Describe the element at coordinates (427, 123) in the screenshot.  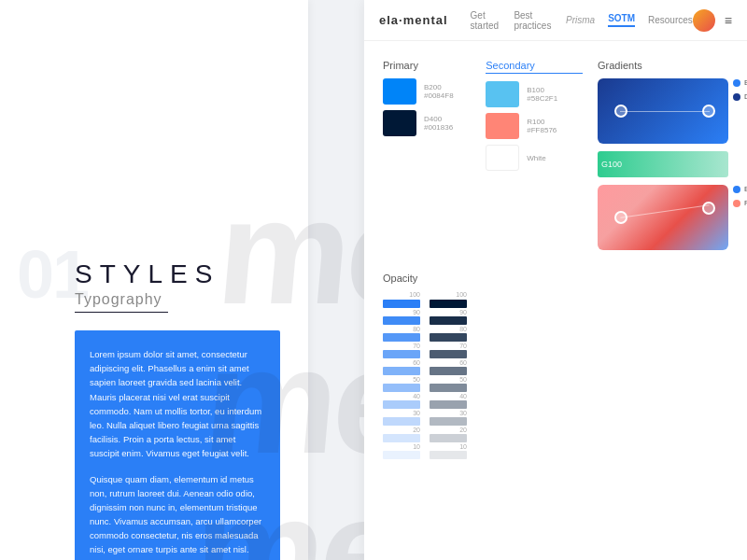
I see `swatch-d400: D400 #001836` at that location.